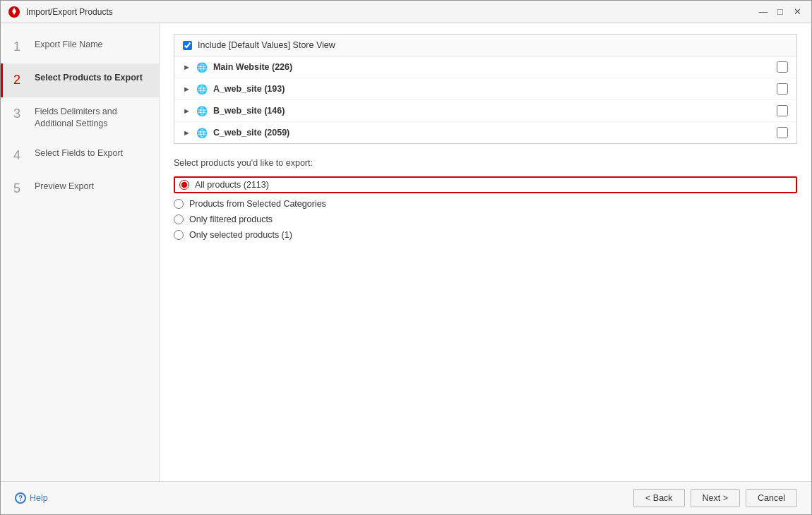 The height and width of the screenshot is (515, 812). Describe the element at coordinates (258, 204) in the screenshot. I see `radio-categories-label: Products from Selected Categories` at that location.